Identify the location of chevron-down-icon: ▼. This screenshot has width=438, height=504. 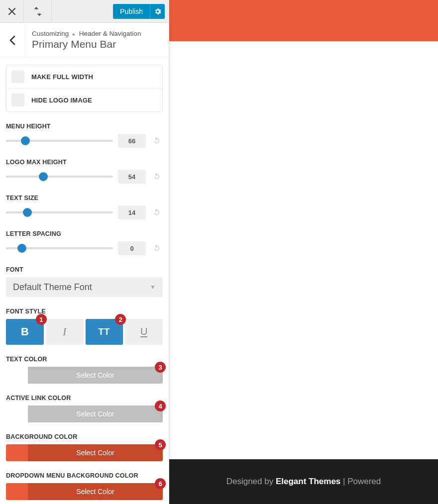
(153, 287).